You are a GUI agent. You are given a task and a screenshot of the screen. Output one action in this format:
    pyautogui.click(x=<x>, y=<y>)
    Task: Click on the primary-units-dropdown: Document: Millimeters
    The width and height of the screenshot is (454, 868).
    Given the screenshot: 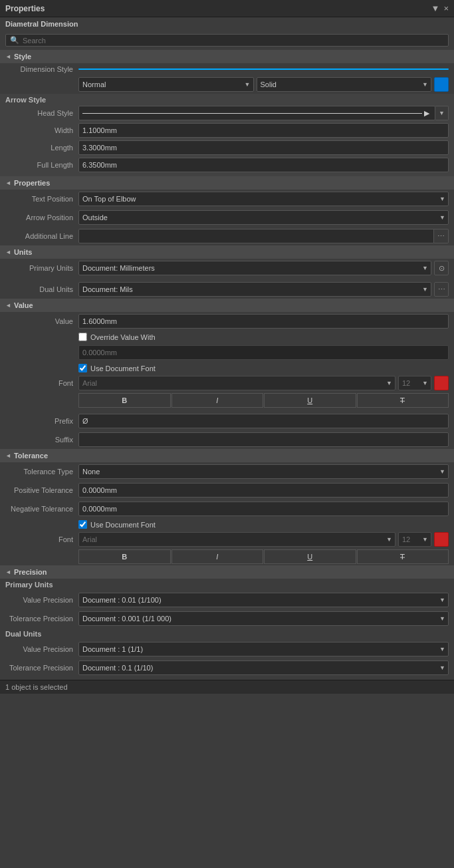 What is the action you would take?
    pyautogui.click(x=255, y=268)
    